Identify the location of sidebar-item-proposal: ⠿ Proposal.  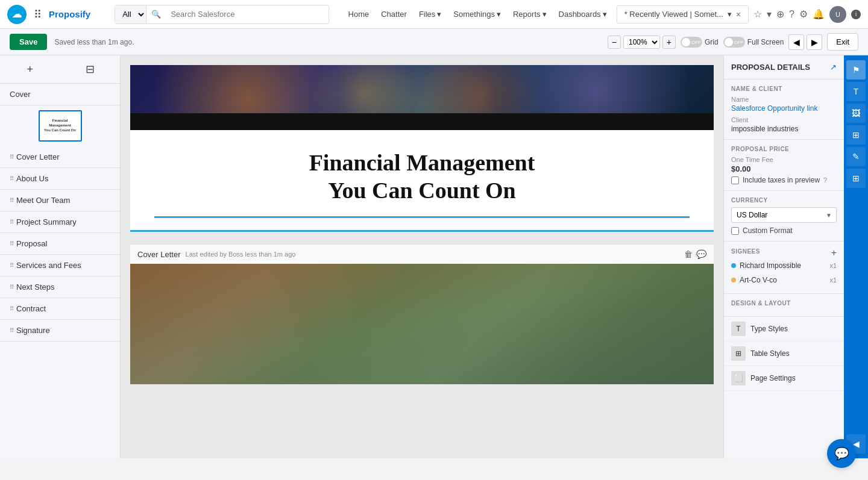
(60, 244).